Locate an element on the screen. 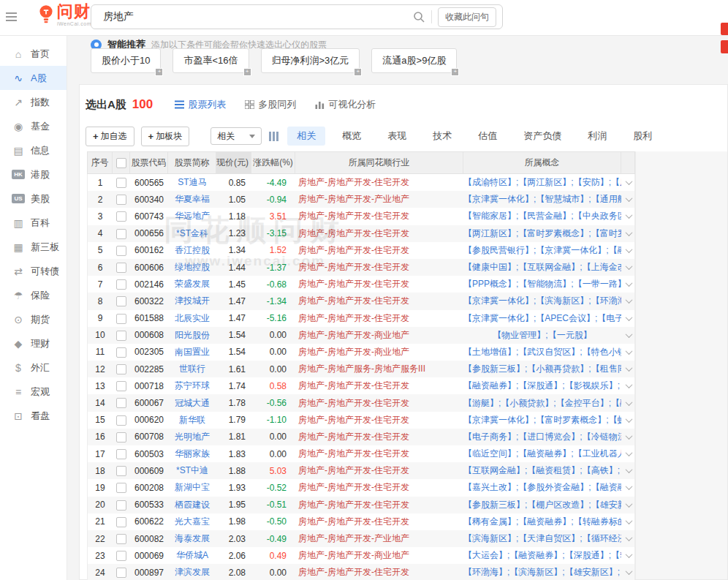 The image size is (728, 580). stock-name-link: 津投城开 is located at coordinates (192, 301).